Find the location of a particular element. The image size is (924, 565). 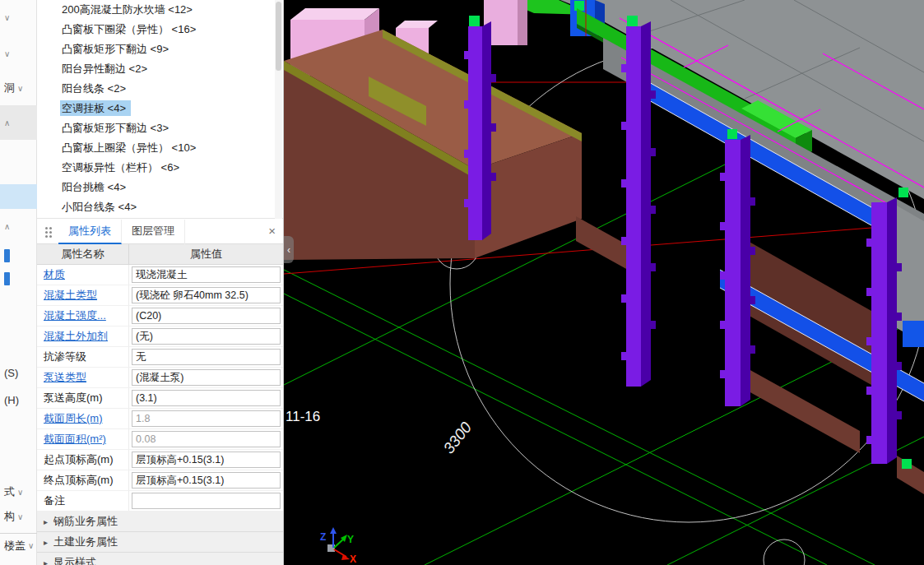

property-name: 混凝土类型 is located at coordinates (83, 295).